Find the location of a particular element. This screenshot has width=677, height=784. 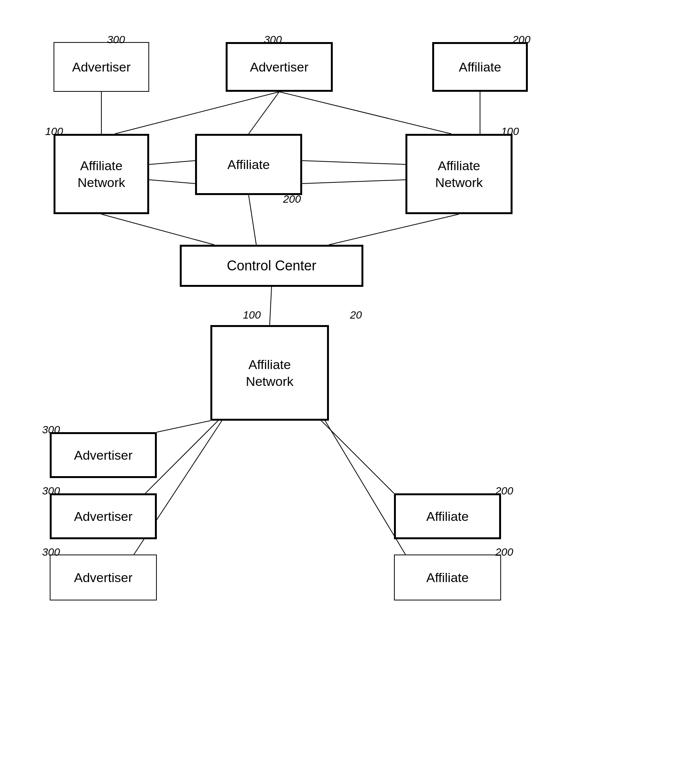

label-100-2: 100 is located at coordinates (510, 132).